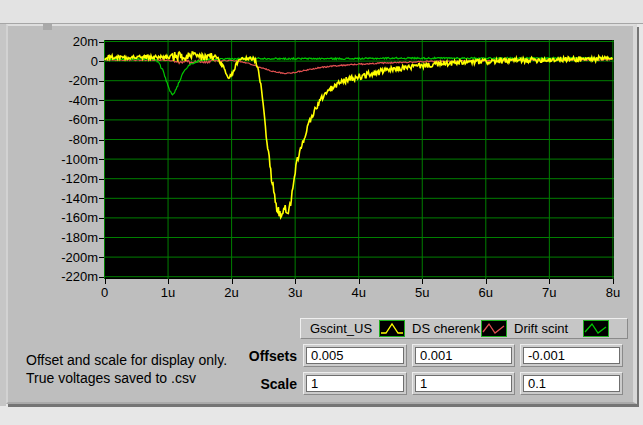  Describe the element at coordinates (168, 292) in the screenshot. I see `x-axis-label: 1u` at that location.